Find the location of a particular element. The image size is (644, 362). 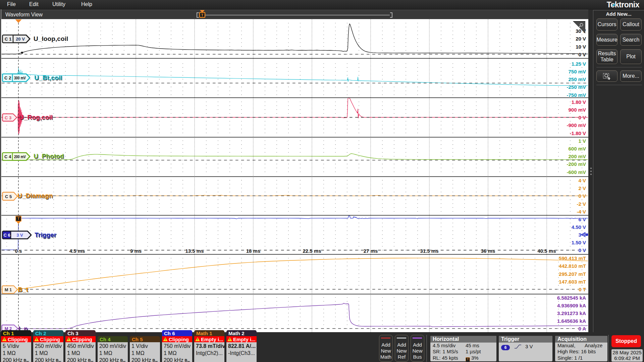

channel-label-C2: U_Bt,coil is located at coordinates (48, 78).